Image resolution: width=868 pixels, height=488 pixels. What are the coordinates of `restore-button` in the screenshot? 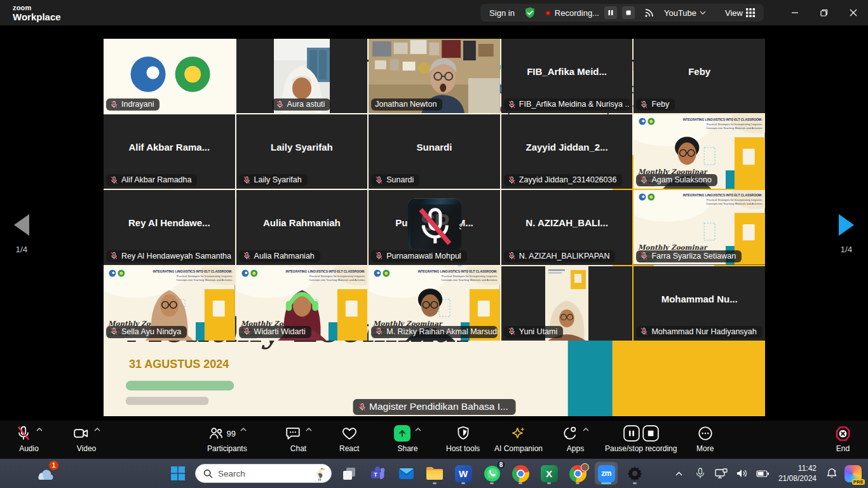 It's located at (824, 13).